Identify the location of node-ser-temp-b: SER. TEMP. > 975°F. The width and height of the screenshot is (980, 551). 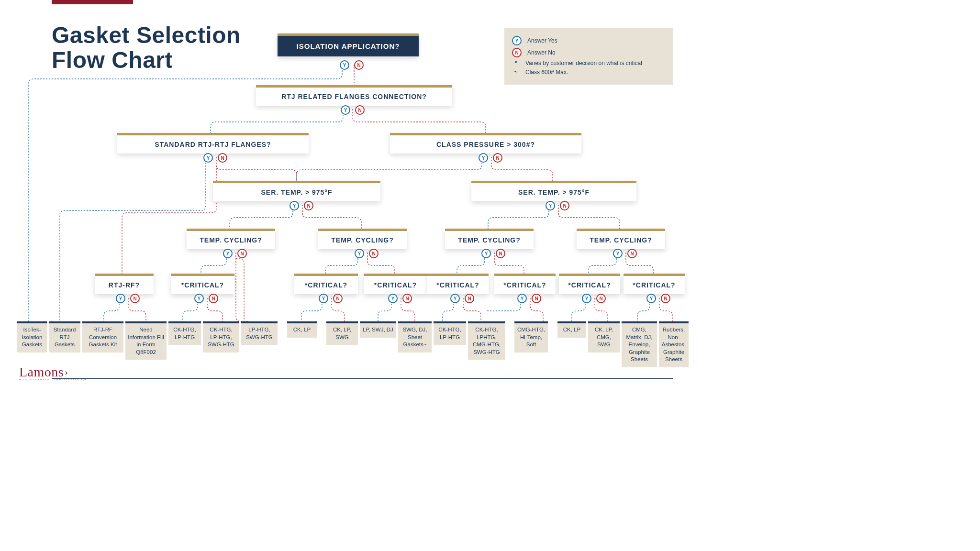
(554, 191).